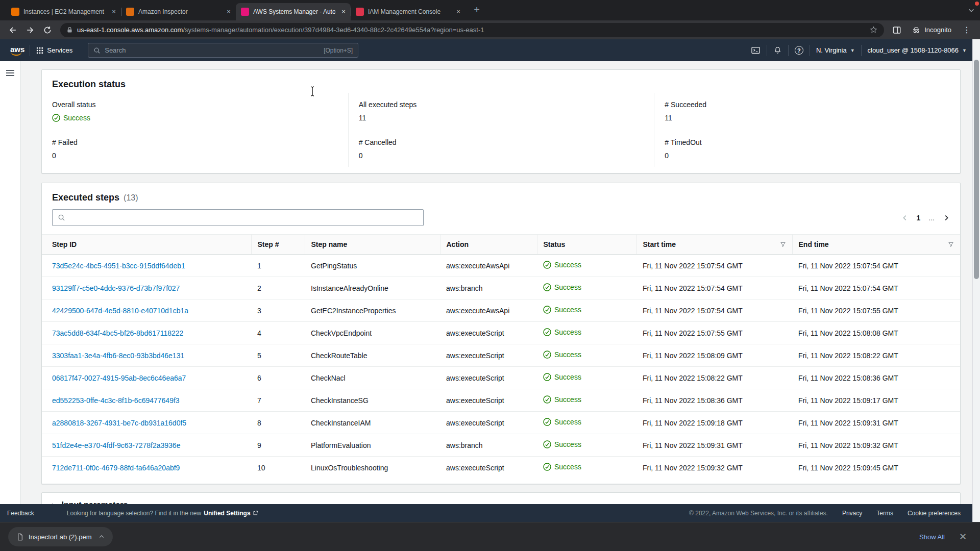 The image size is (980, 551). I want to click on previous-page-button, so click(905, 218).